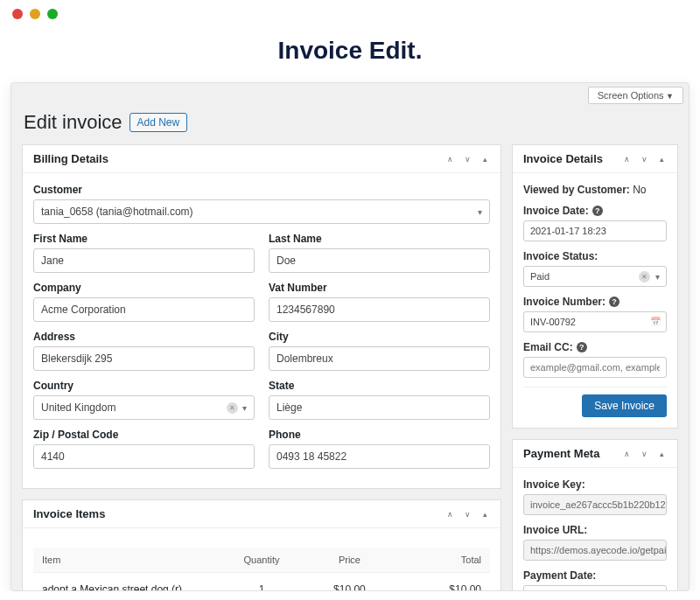 The width and height of the screenshot is (700, 600). I want to click on items-table-header: Item Quantity Price Total, so click(262, 560).